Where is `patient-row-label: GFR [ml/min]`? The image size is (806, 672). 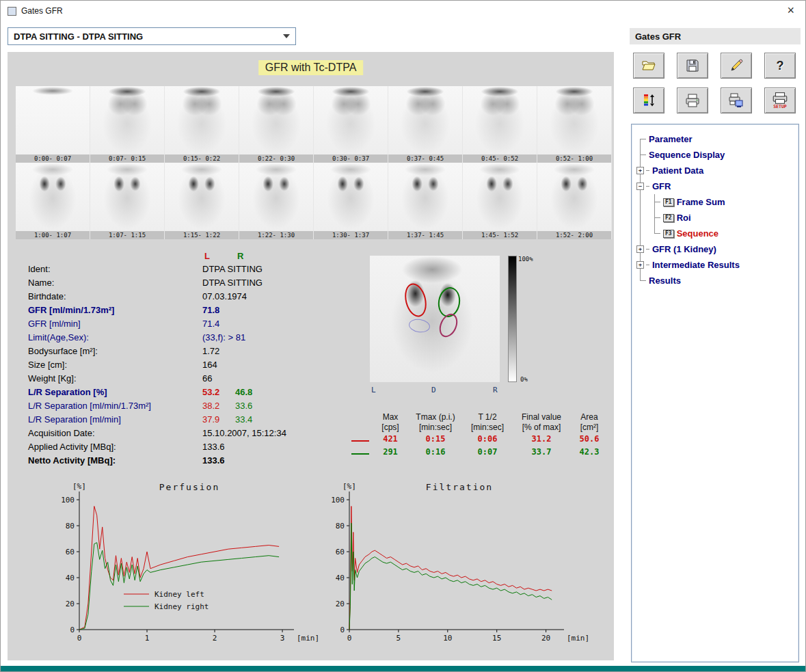
patient-row-label: GFR [ml/min] is located at coordinates (55, 324).